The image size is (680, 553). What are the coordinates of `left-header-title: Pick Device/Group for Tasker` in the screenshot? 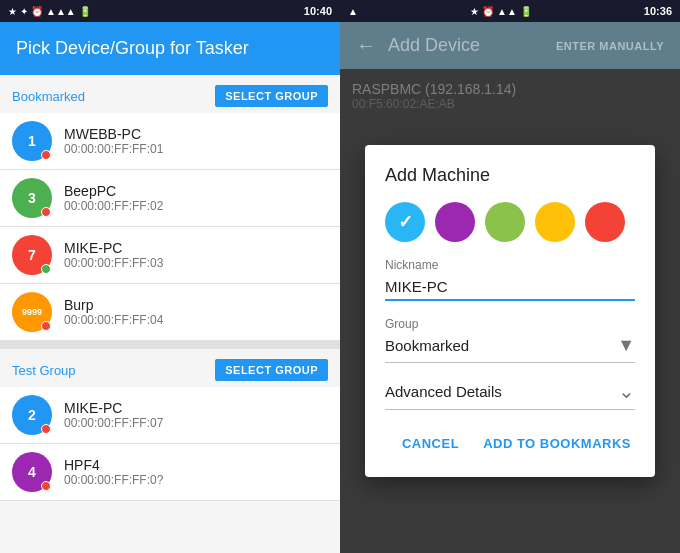 It's located at (132, 48).